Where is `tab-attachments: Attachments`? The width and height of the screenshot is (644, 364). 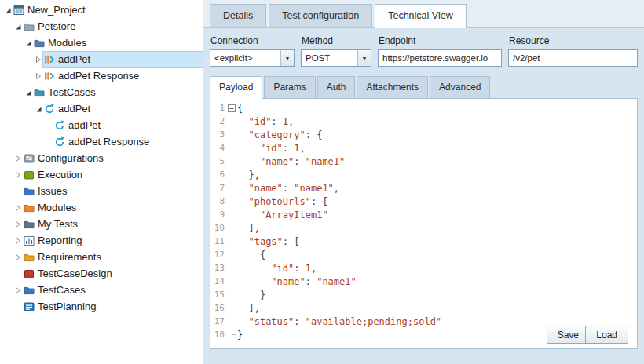
tab-attachments: Attachments is located at coordinates (393, 87).